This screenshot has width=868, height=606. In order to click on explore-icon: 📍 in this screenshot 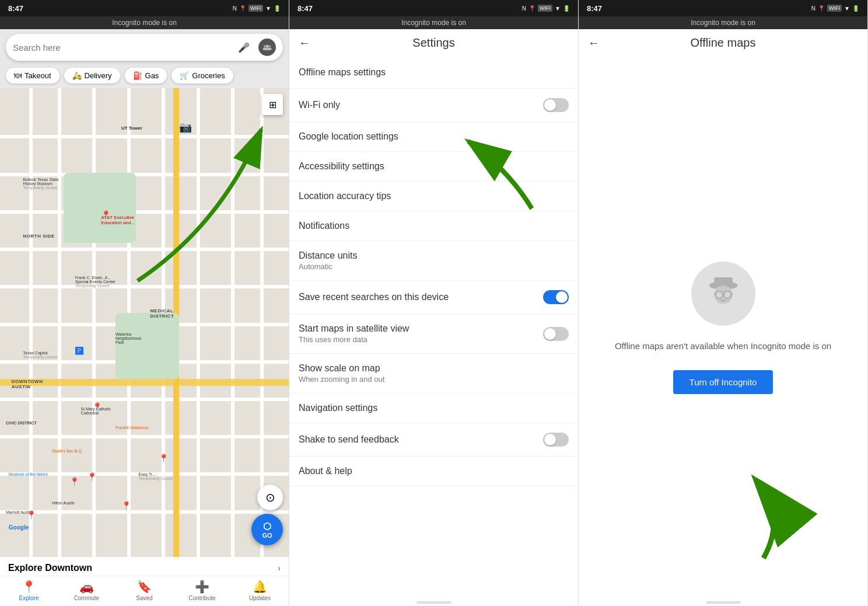, I will do `click(29, 587)`.